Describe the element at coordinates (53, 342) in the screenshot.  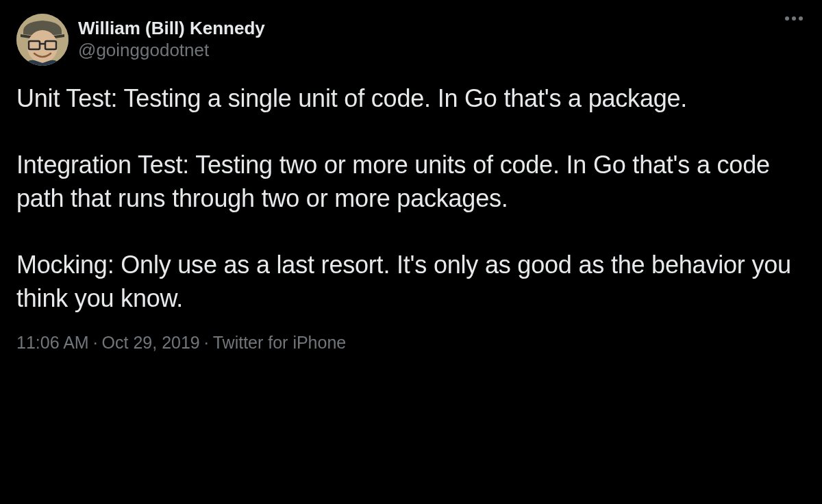
I see `tweet-time: 11:06 AM` at that location.